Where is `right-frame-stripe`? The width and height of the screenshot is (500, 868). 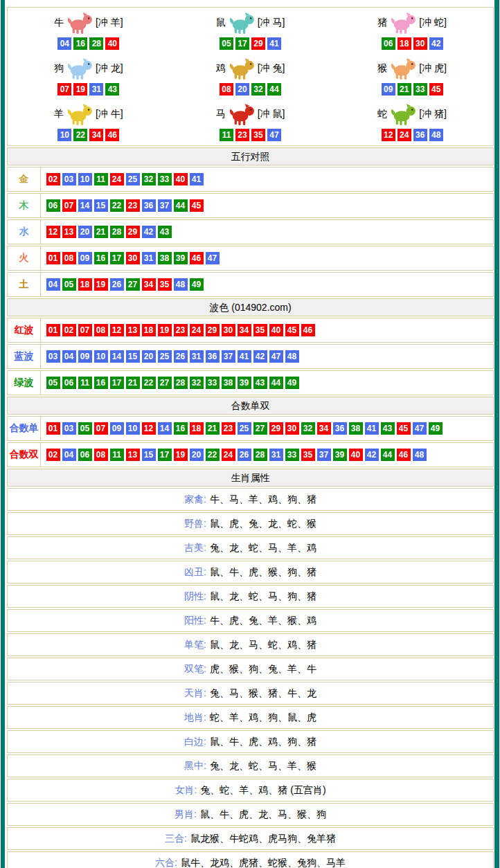
right-frame-stripe is located at coordinates (497, 434).